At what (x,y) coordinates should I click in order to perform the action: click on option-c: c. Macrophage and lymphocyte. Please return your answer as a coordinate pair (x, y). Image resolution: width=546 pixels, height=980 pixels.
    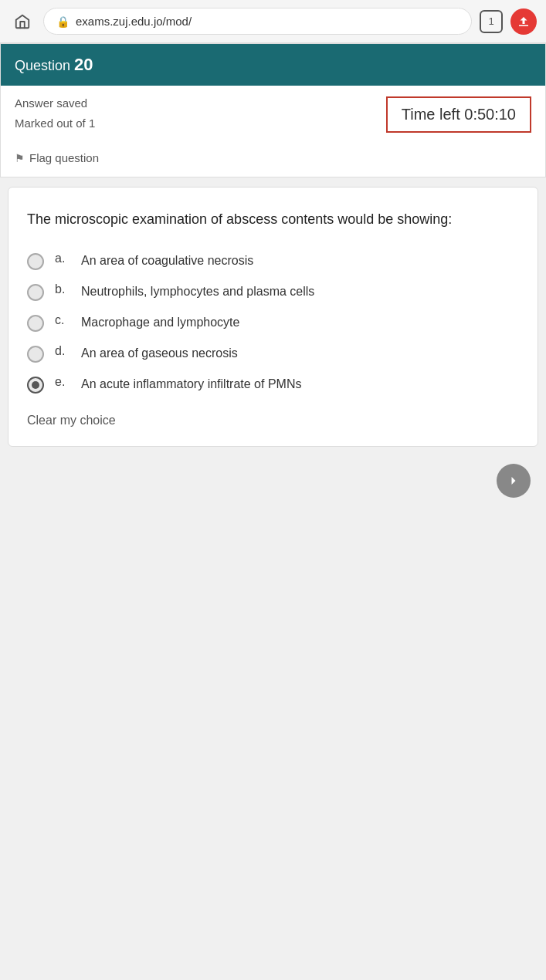
    Looking at the image, I should click on (273, 323).